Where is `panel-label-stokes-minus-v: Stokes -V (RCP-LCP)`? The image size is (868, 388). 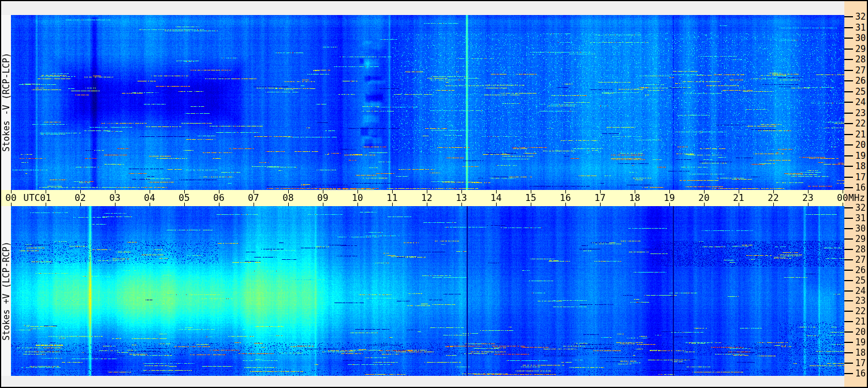
panel-label-stokes-minus-v: Stokes -V (RCP-LCP) is located at coordinates (6, 102).